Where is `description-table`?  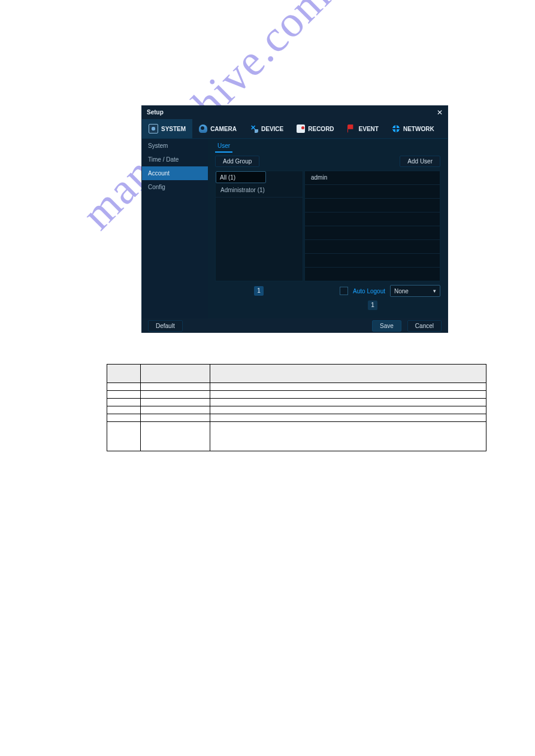 description-table is located at coordinates (297, 408).